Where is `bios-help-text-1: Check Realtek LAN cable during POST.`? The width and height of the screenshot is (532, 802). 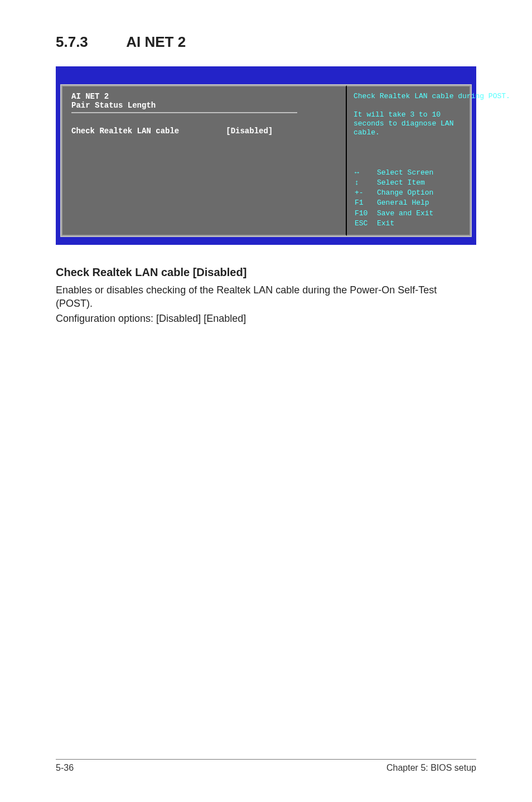 bios-help-text-1: Check Realtek LAN cable during POST. is located at coordinates (408, 96).